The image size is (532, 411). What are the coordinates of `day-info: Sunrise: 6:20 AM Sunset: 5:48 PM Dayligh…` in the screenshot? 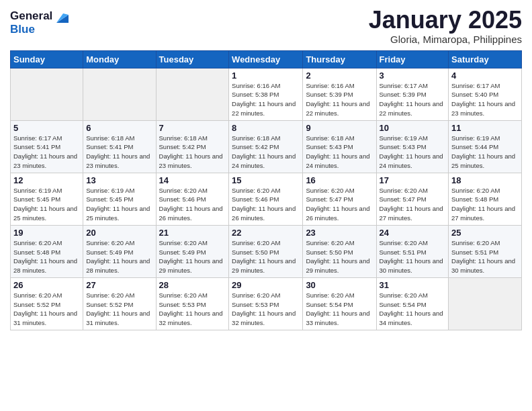 It's located at (485, 204).